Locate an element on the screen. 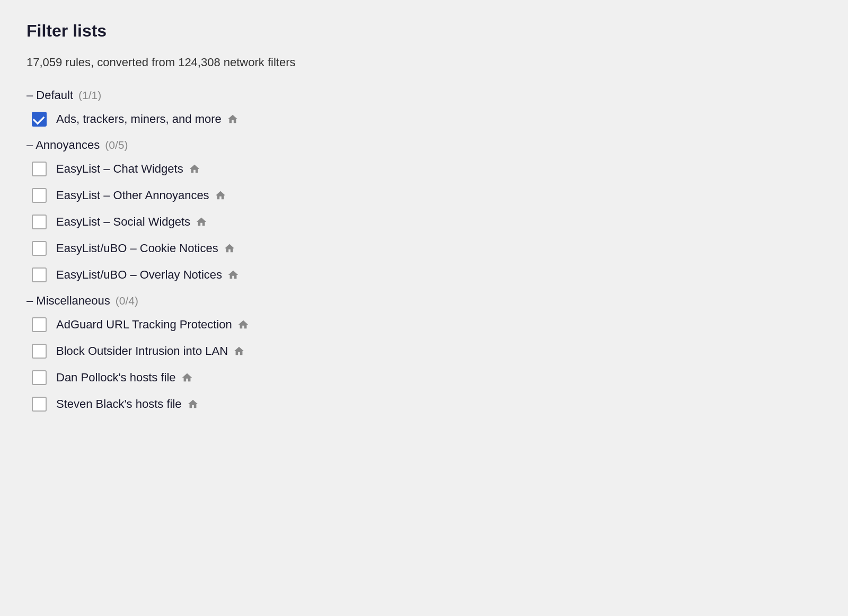 The height and width of the screenshot is (616, 848). home-icon-steven-black is located at coordinates (193, 404).